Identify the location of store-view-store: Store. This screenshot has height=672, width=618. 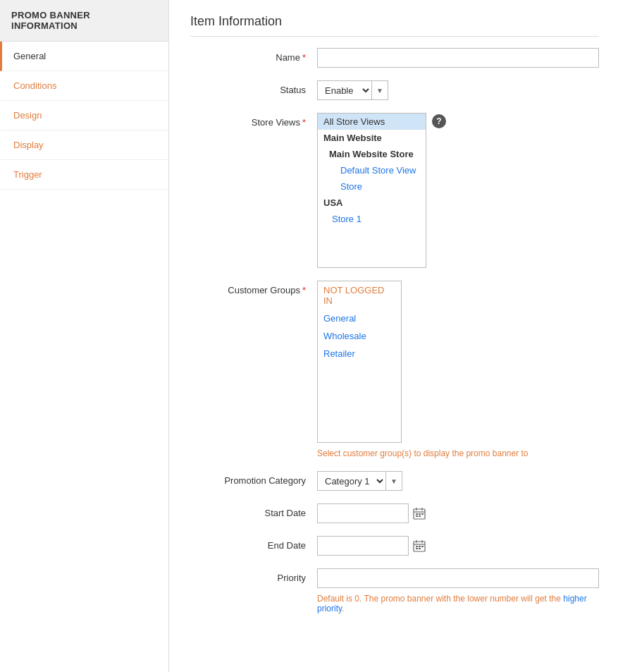
(372, 186).